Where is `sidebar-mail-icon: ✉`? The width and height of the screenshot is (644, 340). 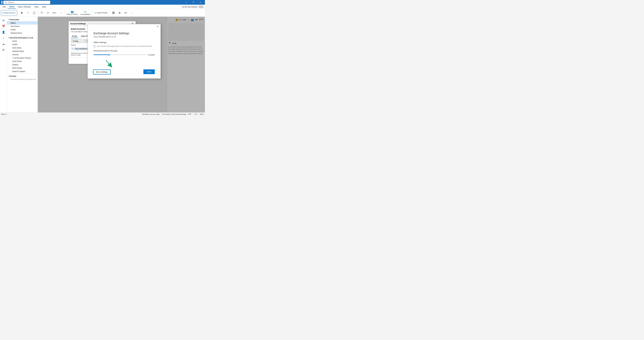
sidebar-mail-icon: ✉ is located at coordinates (4, 21).